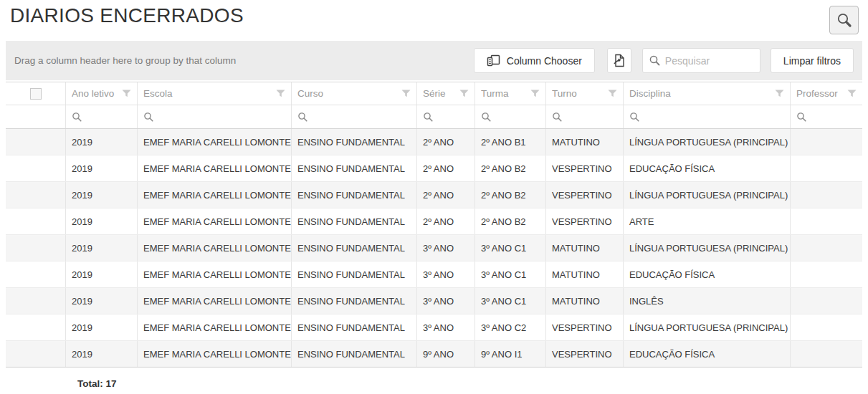 This screenshot has width=868, height=394. What do you see at coordinates (826, 117) in the screenshot?
I see `filter-cell-professor` at bounding box center [826, 117].